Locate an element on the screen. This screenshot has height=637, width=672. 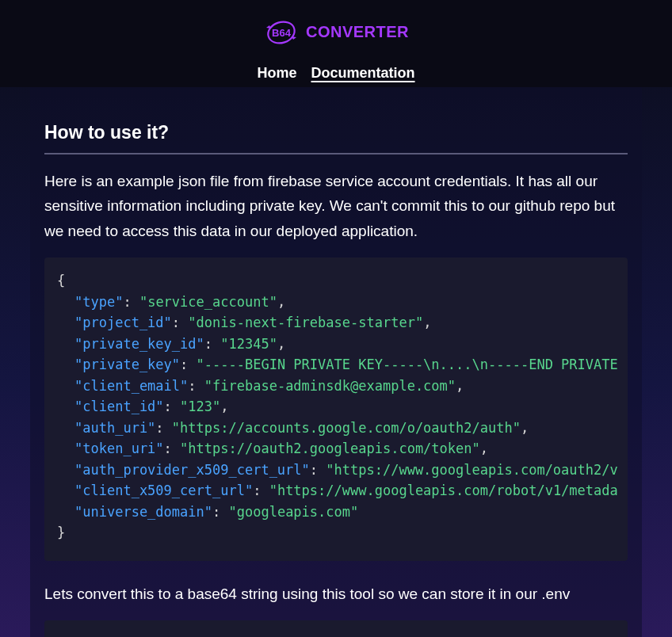
after-code-paragraph: Lets convert this to a base64 string usi… is located at coordinates (336, 594).